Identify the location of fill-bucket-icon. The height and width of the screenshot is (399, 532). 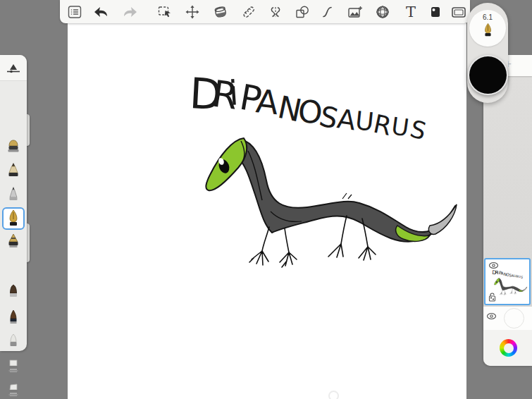
(221, 12).